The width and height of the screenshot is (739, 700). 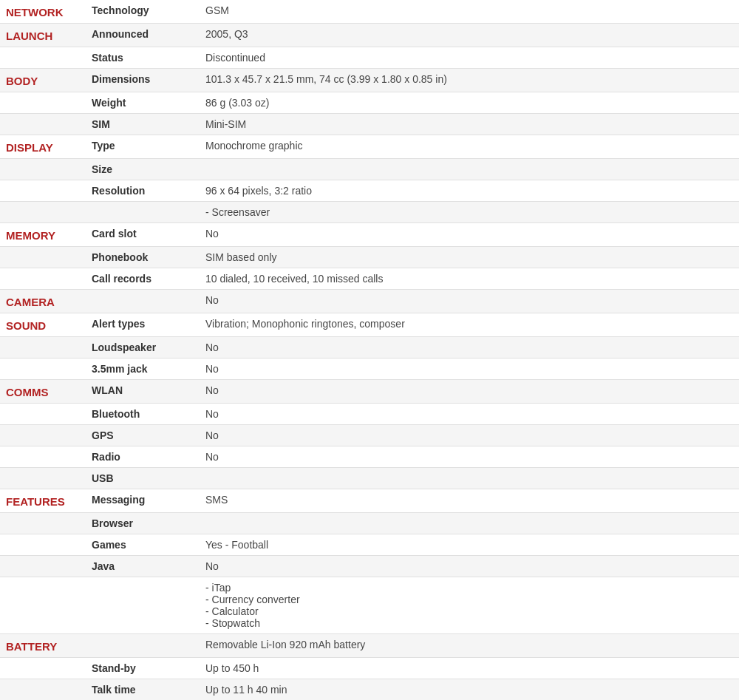 I want to click on label-cell: Alert types, so click(x=140, y=325).